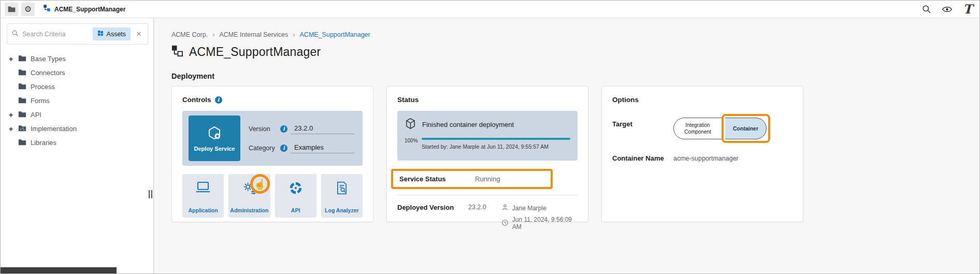  What do you see at coordinates (437, 179) in the screenshot?
I see `service-status-label: Service Status` at bounding box center [437, 179].